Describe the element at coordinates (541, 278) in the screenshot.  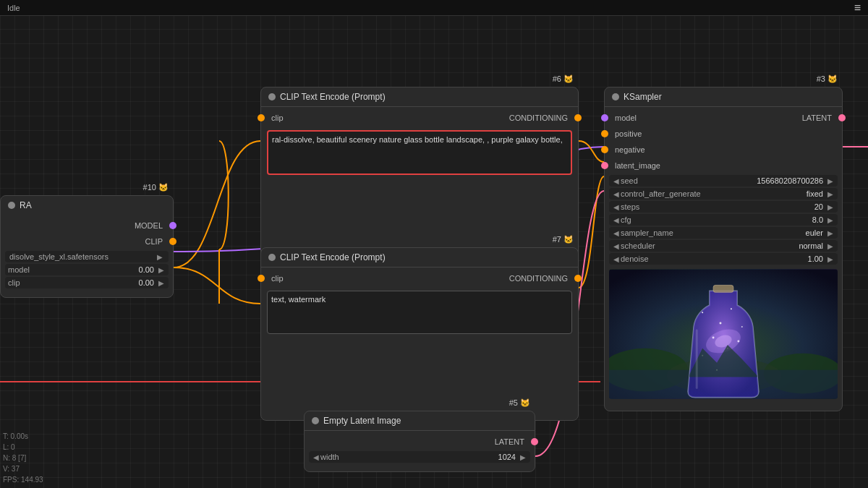
I see `clip-neg-cond-out-label: CONDITIONING` at that location.